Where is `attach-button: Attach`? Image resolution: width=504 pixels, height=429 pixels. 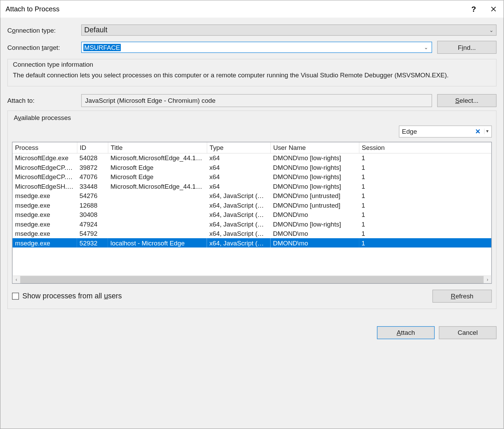 attach-button: Attach is located at coordinates (406, 333).